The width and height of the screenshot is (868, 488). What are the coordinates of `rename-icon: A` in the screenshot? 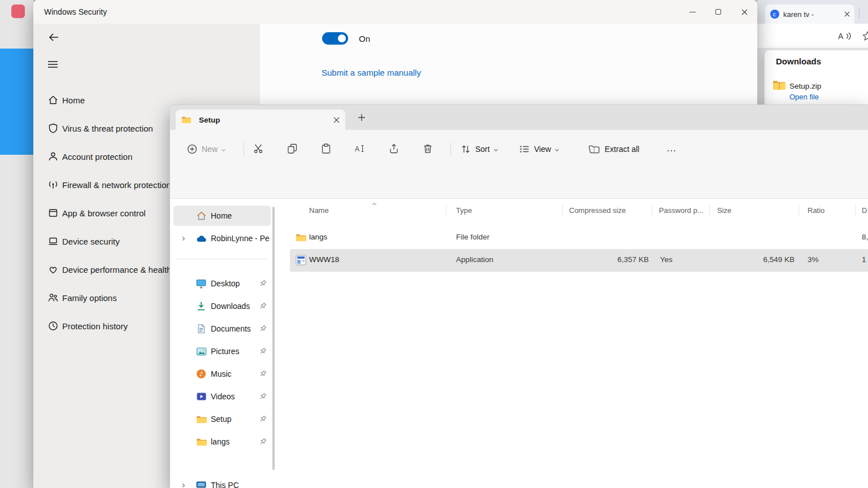 It's located at (359, 149).